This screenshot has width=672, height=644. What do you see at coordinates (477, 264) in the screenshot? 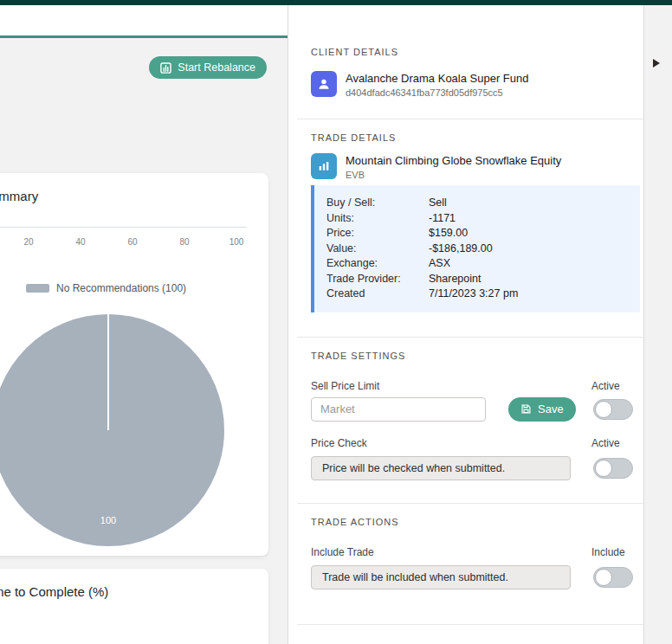
I see `trade-field-row: Exchange:ASX` at bounding box center [477, 264].